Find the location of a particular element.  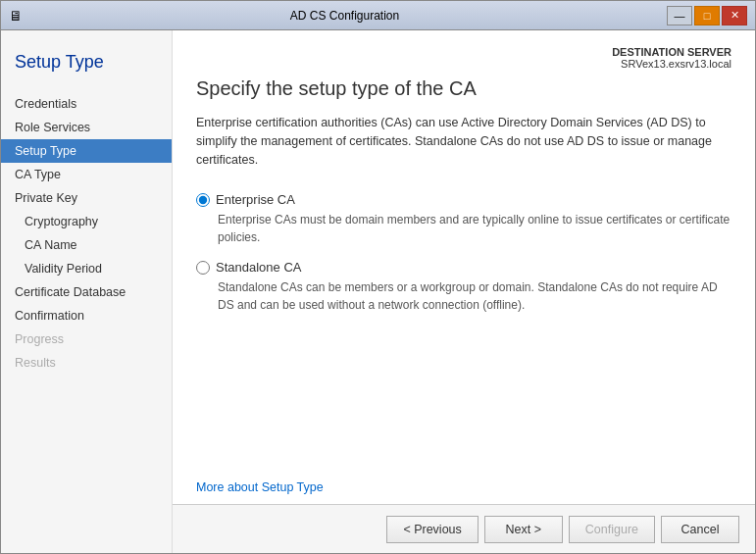

sidebar-item-cryptography: Cryptography is located at coordinates (86, 222).